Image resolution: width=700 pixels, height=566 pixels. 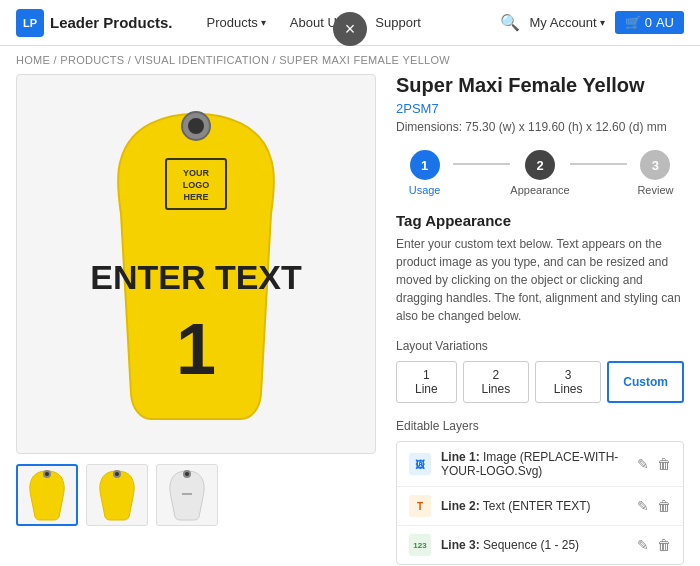 I want to click on logo: LP Leader Products., so click(x=94, y=23).